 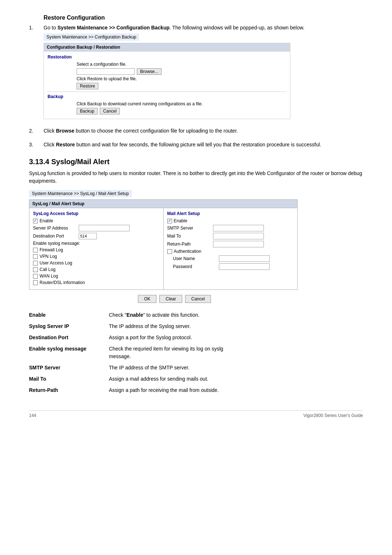 I want to click on mail-alert-title: Mail Alert Setup, so click(x=231, y=214).